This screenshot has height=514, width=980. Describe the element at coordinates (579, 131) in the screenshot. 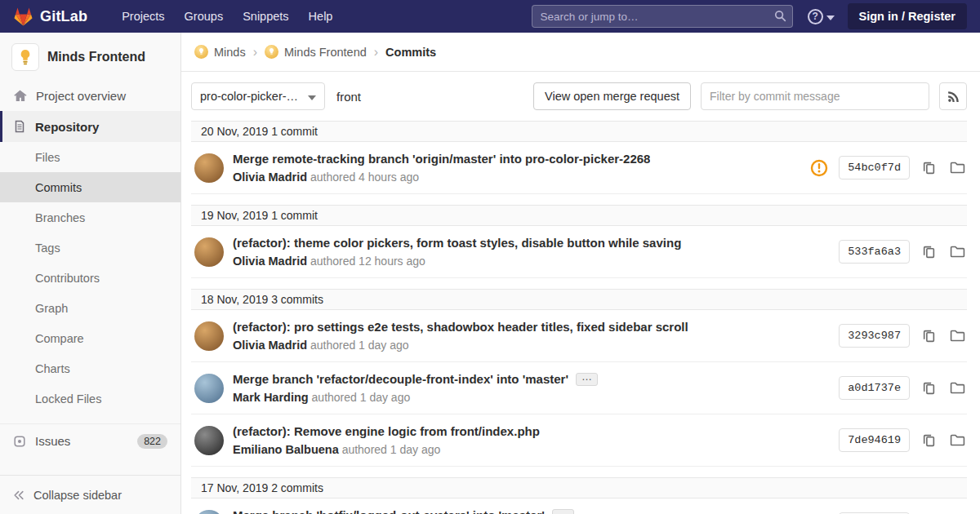

I see `commit-date-header: 20 Nov, 2019 1 commit` at that location.